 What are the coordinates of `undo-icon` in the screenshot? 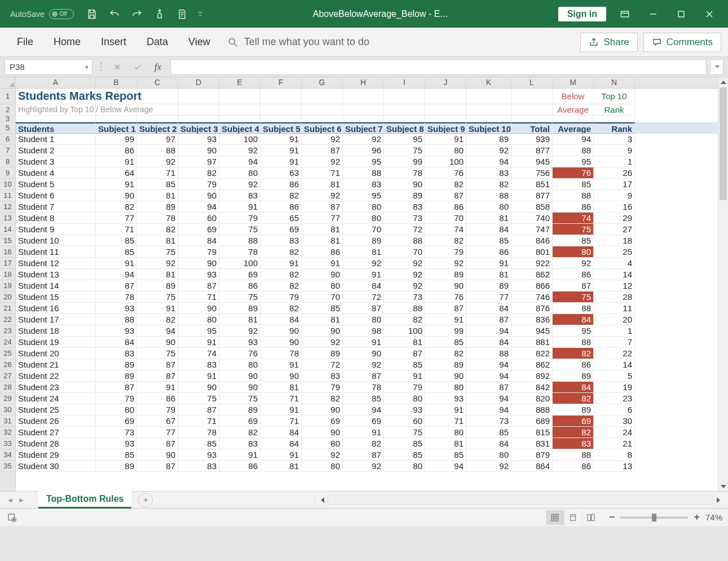 It's located at (114, 14).